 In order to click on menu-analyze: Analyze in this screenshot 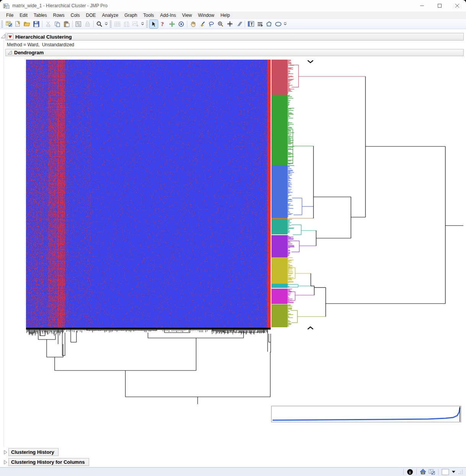, I will do `click(110, 15)`.